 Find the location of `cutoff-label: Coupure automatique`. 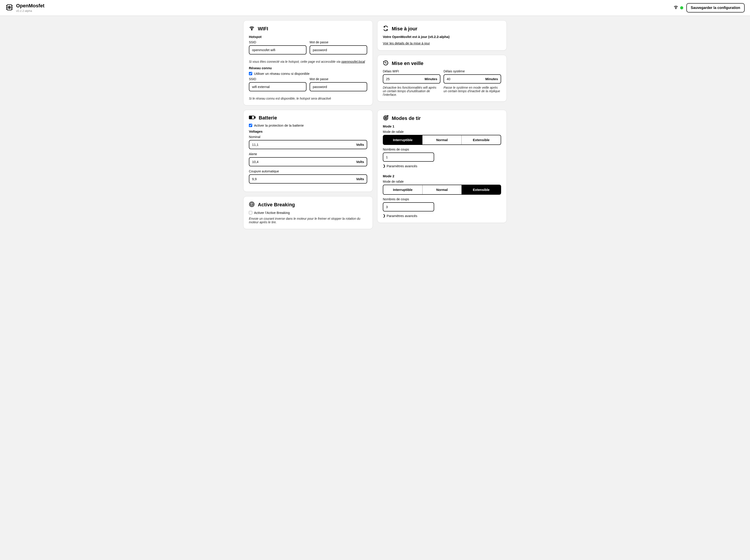

cutoff-label: Coupure automatique is located at coordinates (308, 171).